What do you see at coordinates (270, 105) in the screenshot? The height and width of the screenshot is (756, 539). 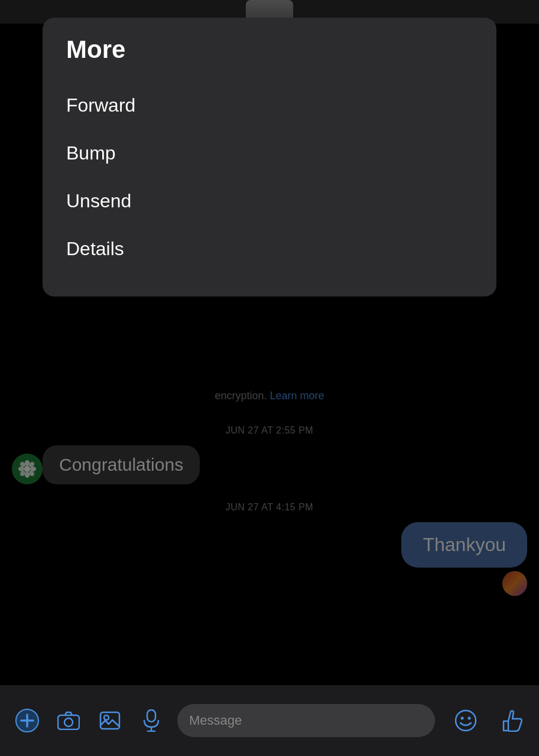 I see `forward-option: Forward` at bounding box center [270, 105].